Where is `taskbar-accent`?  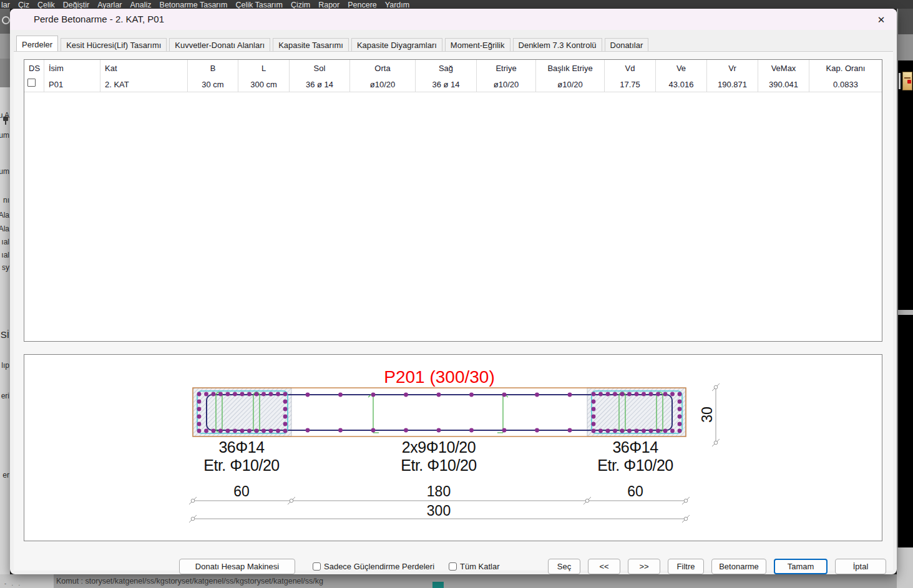 taskbar-accent is located at coordinates (438, 585).